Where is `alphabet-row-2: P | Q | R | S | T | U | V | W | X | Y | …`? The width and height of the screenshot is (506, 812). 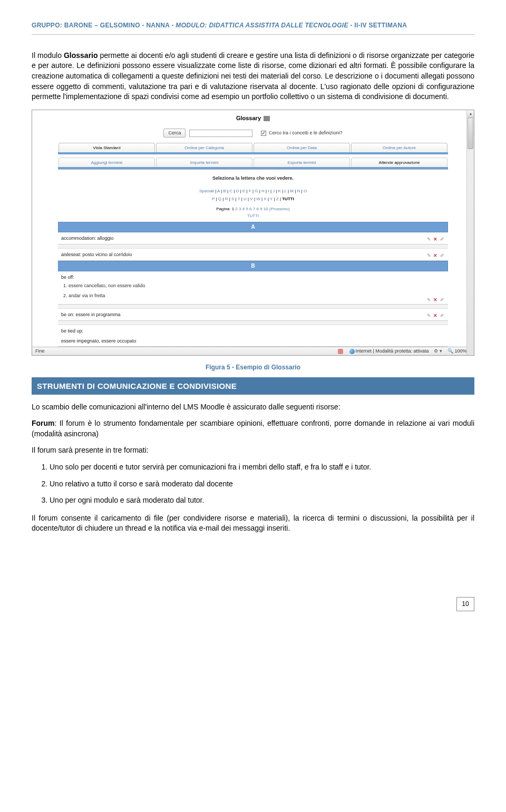 alphabet-row-2: P | Q | R | S | T | U | V | W | X | Y | … is located at coordinates (253, 199).